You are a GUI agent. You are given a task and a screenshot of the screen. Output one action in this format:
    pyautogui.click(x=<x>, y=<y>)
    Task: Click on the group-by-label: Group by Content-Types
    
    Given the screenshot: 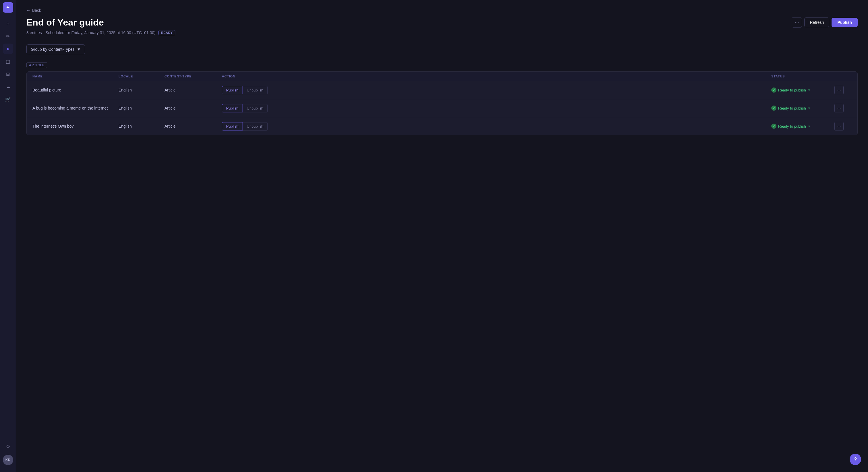 What is the action you would take?
    pyautogui.click(x=53, y=49)
    